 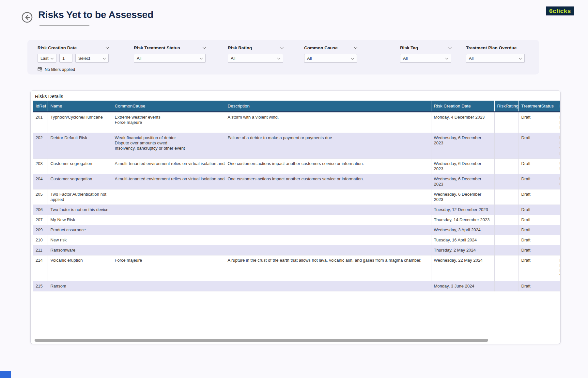 What do you see at coordinates (297, 240) in the screenshot?
I see `table-row: 210 New risk Tuesday, 16 April 2024 Draf…` at bounding box center [297, 240].